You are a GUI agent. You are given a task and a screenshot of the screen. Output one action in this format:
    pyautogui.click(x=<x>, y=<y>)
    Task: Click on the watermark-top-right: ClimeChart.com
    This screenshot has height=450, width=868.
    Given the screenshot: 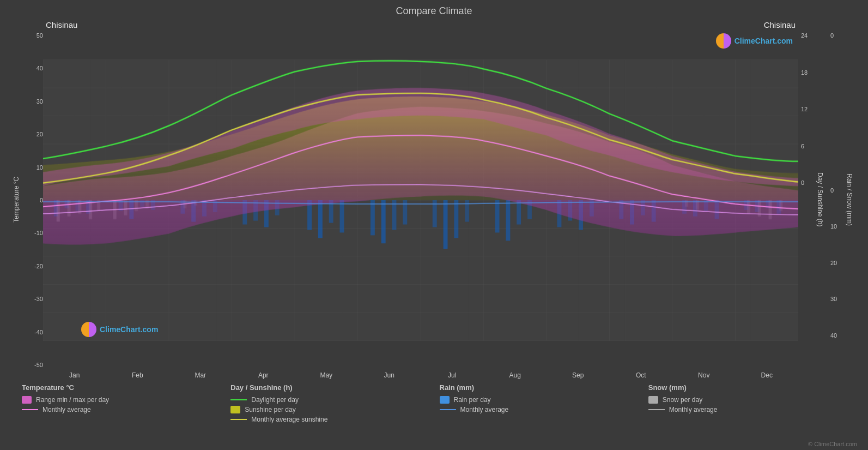 What is the action you would take?
    pyautogui.click(x=754, y=41)
    